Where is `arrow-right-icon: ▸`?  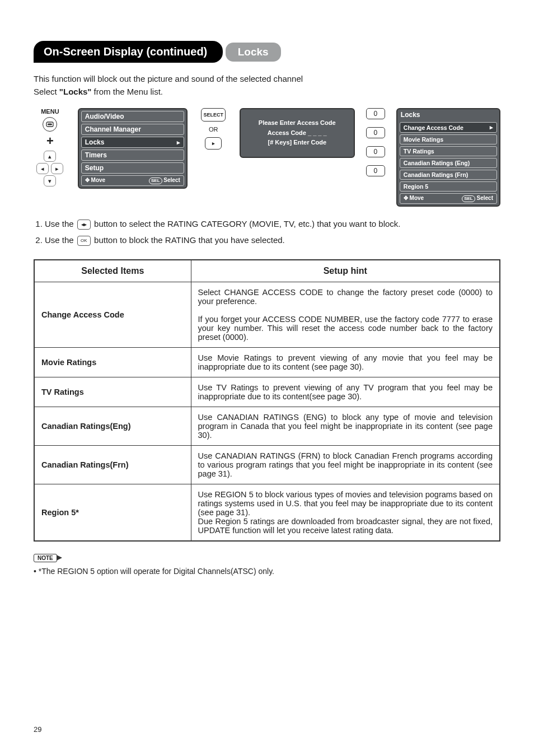 arrow-right-icon: ▸ is located at coordinates (57, 169).